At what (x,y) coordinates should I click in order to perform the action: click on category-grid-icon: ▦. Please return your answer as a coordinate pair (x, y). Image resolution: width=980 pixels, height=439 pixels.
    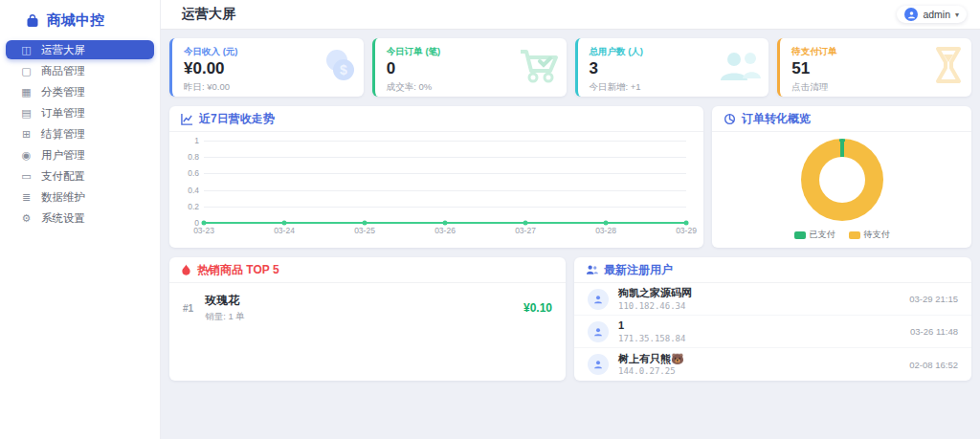
    Looking at the image, I should click on (27, 92).